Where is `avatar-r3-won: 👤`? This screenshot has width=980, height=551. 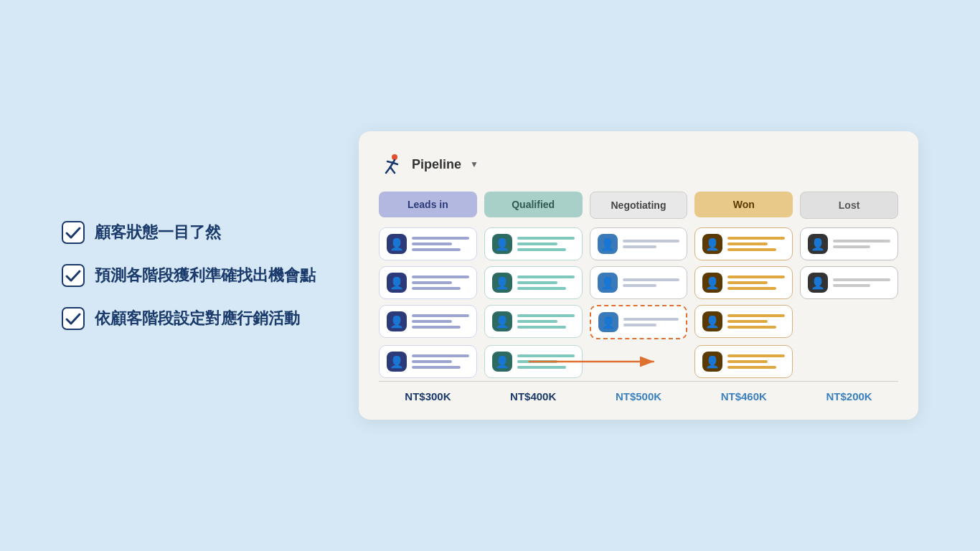 avatar-r3-won: 👤 is located at coordinates (712, 321).